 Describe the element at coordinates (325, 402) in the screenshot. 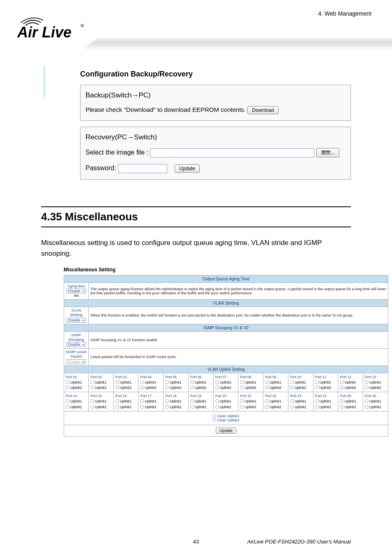

I see `port-cell: Port 24Uplink1Uplink2` at that location.